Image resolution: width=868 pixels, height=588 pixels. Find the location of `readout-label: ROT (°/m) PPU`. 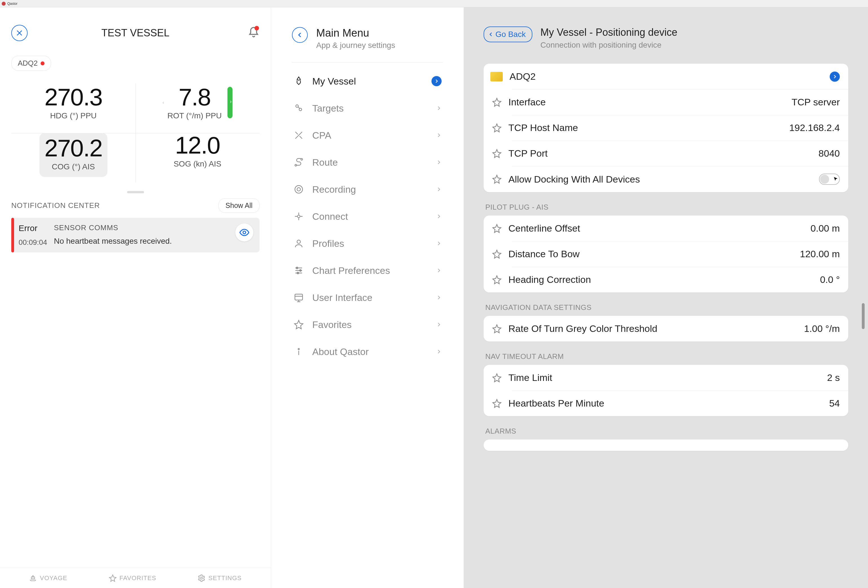

readout-label: ROT (°/m) PPU is located at coordinates (195, 116).